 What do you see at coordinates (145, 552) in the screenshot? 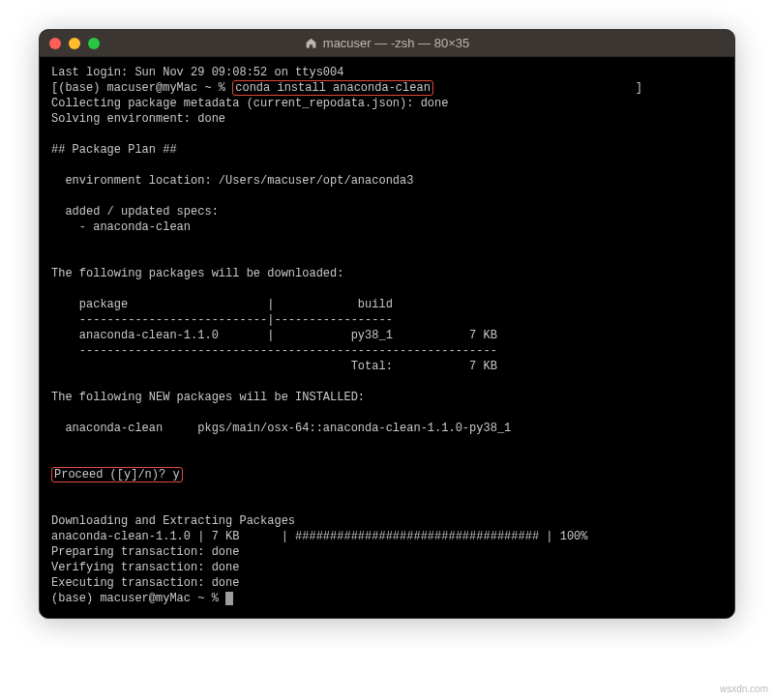
I see `term-line: Preparing transaction: done` at bounding box center [145, 552].